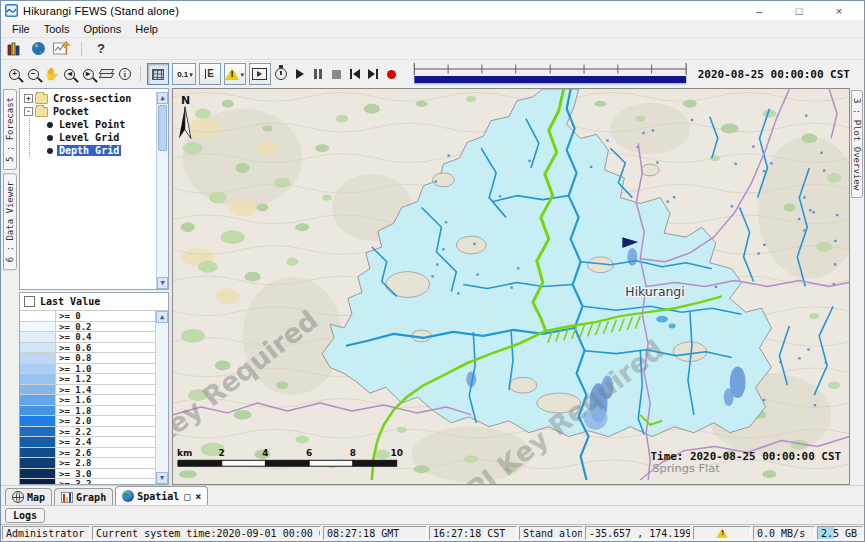  I want to click on legend-label: >= 0, so click(106, 316).